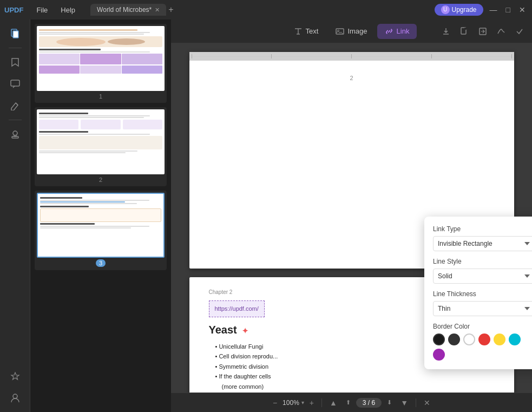  I want to click on sidebar-bottom, so click(15, 387).